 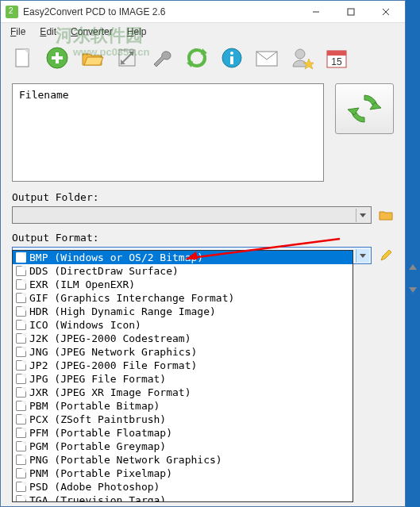 What do you see at coordinates (98, 419) in the screenshot?
I see `format-option-label: PCX (ZSoft Paintbrush)` at bounding box center [98, 419].